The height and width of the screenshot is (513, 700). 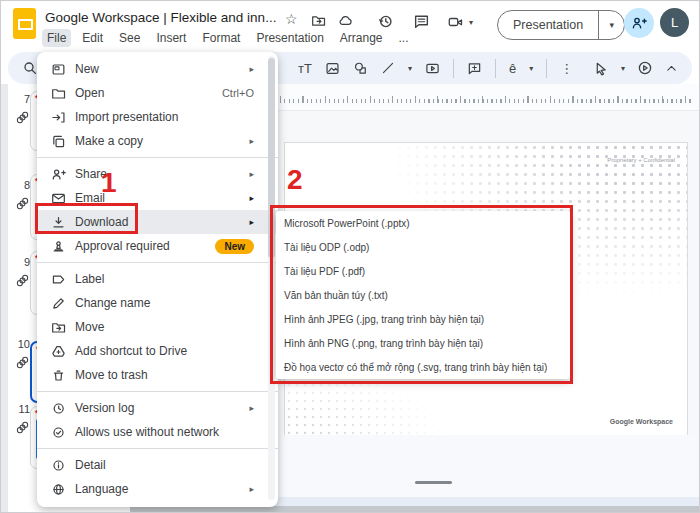 What do you see at coordinates (602, 68) in the screenshot?
I see `laser-pointer-icon` at bounding box center [602, 68].